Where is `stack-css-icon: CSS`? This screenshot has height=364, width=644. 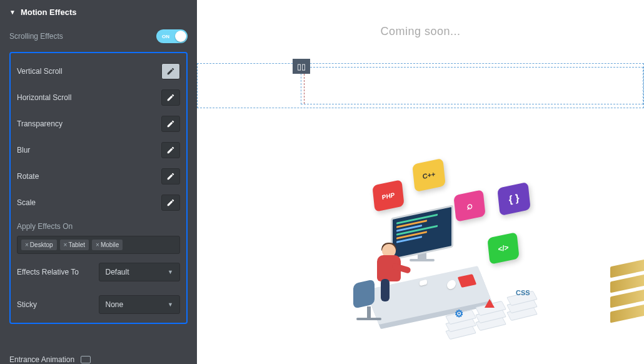
stack-css-icon: CSS is located at coordinates (522, 309).